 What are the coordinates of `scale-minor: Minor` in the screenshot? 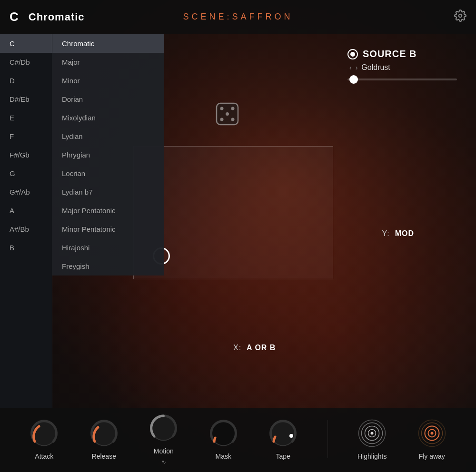 It's located at (108, 81).